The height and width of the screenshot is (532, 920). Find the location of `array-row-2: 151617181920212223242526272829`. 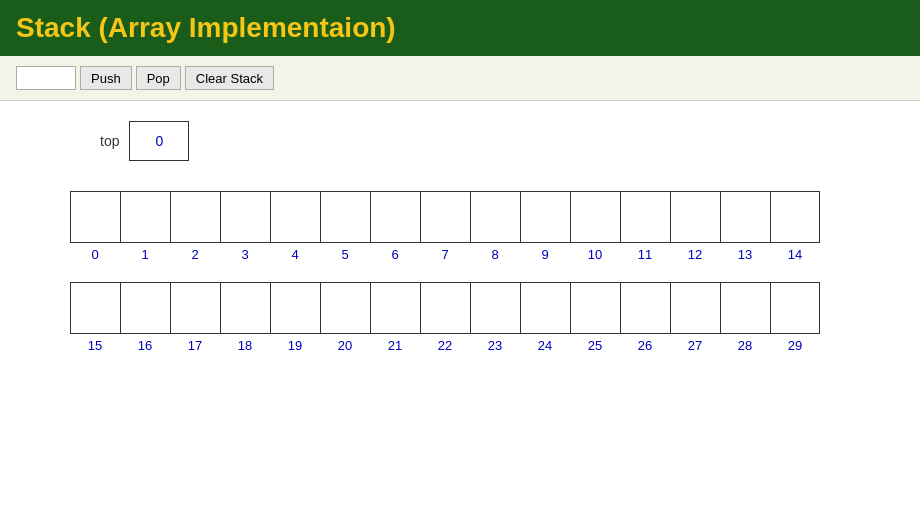

array-row-2: 151617181920212223242526272829 is located at coordinates (460, 318).